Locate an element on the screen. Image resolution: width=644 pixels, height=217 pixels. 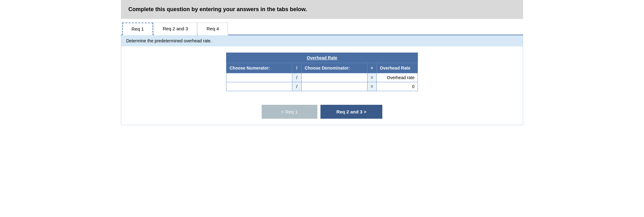
instruction-text: Determine the predetermined overhead rat… is located at coordinates (169, 41).